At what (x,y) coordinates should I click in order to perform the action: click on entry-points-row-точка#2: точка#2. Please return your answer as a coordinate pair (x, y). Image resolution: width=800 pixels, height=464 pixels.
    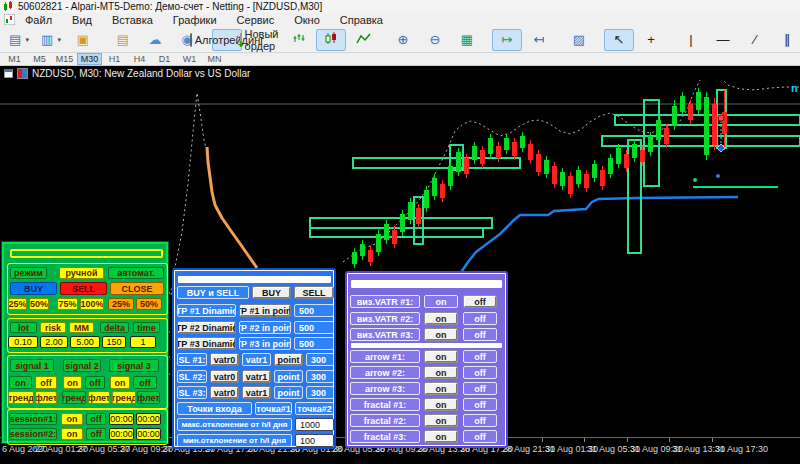
    Looking at the image, I should click on (314, 408).